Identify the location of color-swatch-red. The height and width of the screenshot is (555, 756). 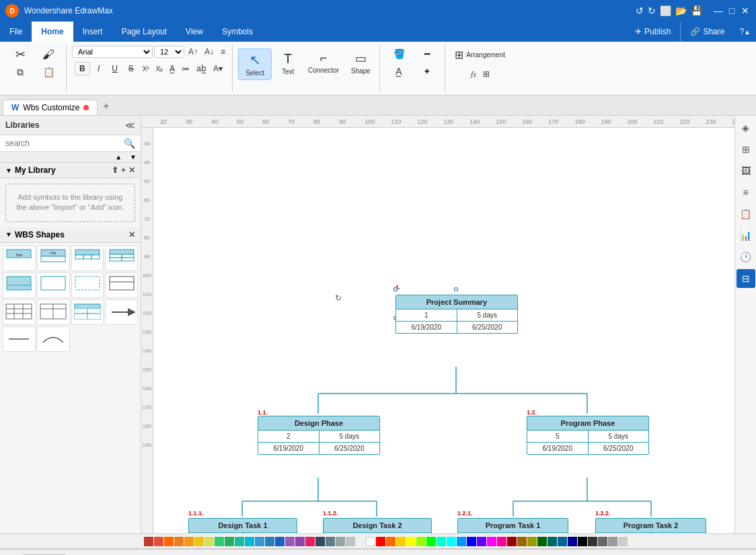
(149, 542).